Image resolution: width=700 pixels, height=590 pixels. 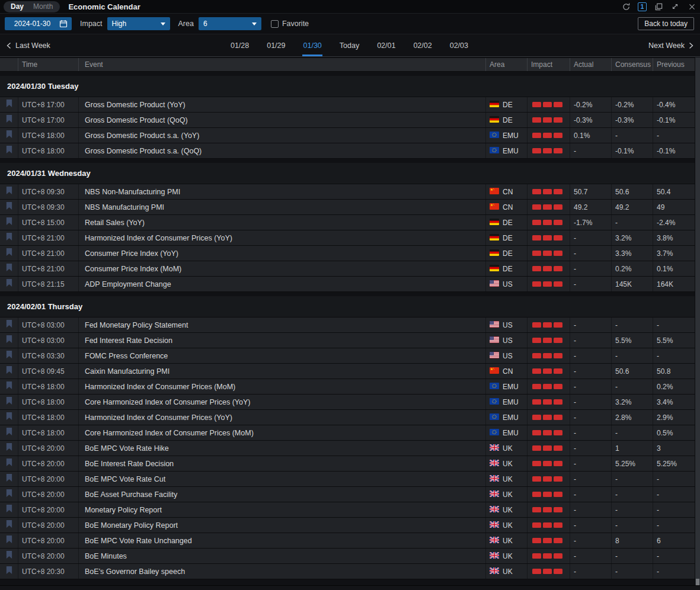 I want to click on table-row: UTC+8 20:00BoE Monetary Policy ReportUK-…, so click(x=347, y=525).